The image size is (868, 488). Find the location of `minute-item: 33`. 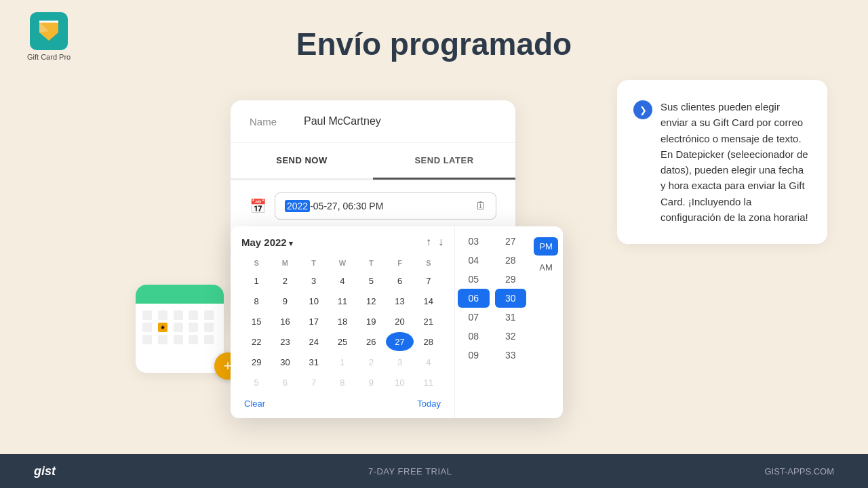

minute-item: 33 is located at coordinates (511, 355).